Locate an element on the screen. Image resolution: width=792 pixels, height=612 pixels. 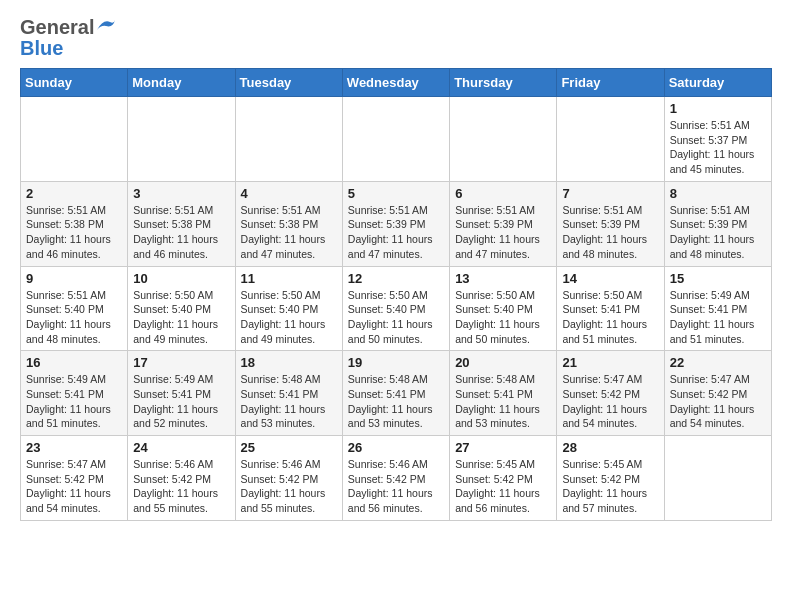
day-info: Sunrise: 5:51 AM Sunset: 5:40 PM Dayligh… is located at coordinates (74, 318).